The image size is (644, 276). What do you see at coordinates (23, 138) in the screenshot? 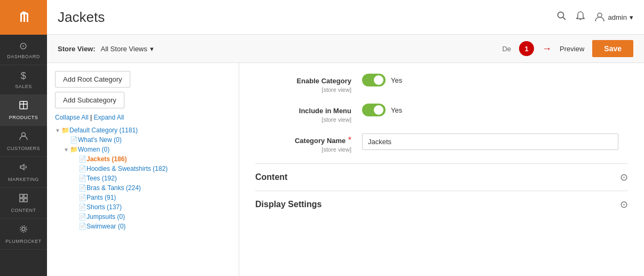
I see `customers-icon` at bounding box center [23, 138].